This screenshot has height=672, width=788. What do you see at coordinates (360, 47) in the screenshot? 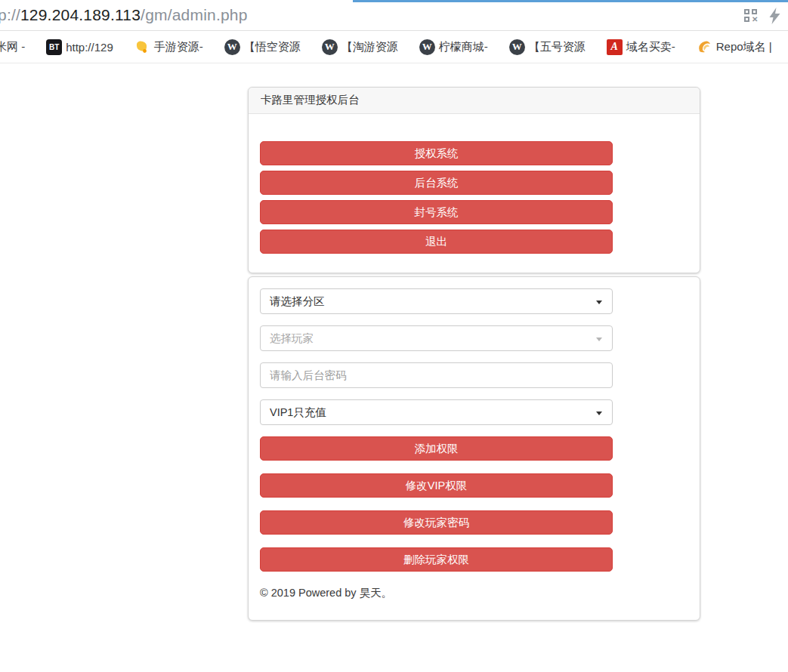
I see `bookmark-taoyou: W 【淘游资源` at bounding box center [360, 47].